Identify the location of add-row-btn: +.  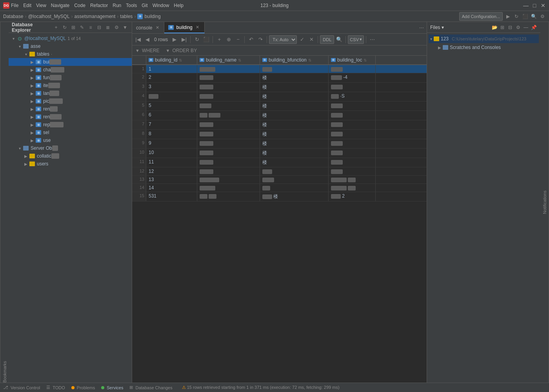
(219, 40).